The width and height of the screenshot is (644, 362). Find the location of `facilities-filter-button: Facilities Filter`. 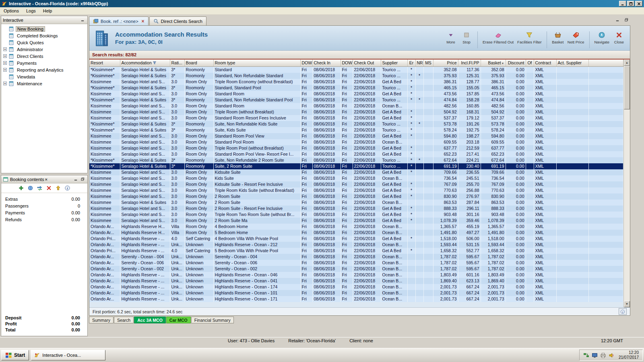

facilities-filter-button: Facilities Filter is located at coordinates (530, 38).